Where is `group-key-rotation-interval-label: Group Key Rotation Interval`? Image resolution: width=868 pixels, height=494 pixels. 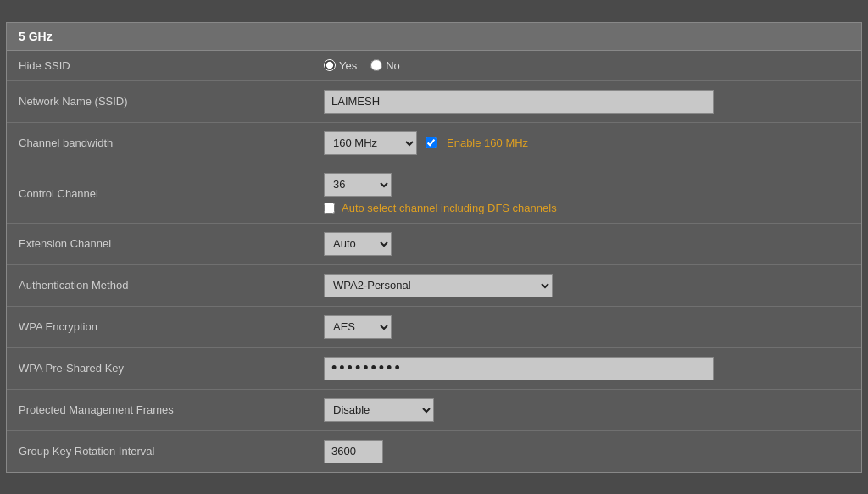 group-key-rotation-interval-label: Group Key Rotation Interval is located at coordinates (159, 451).